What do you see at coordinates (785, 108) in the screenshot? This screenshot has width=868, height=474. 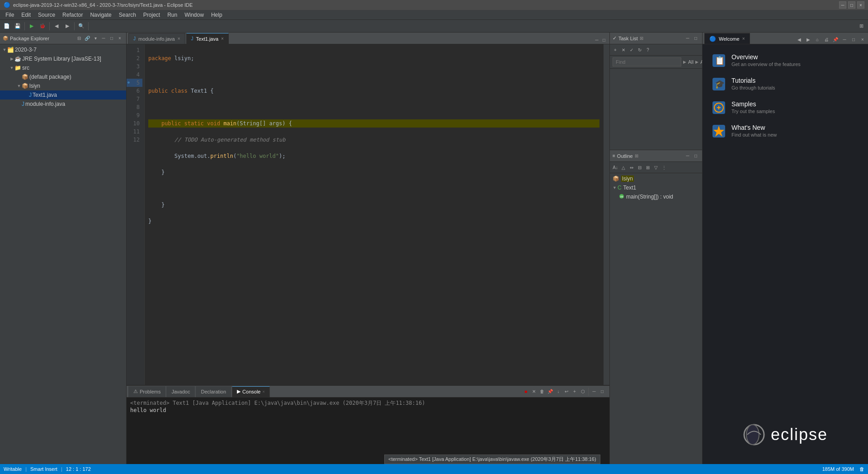 I see `welcome-samples-item: Samples Try out the samples` at bounding box center [785, 108].